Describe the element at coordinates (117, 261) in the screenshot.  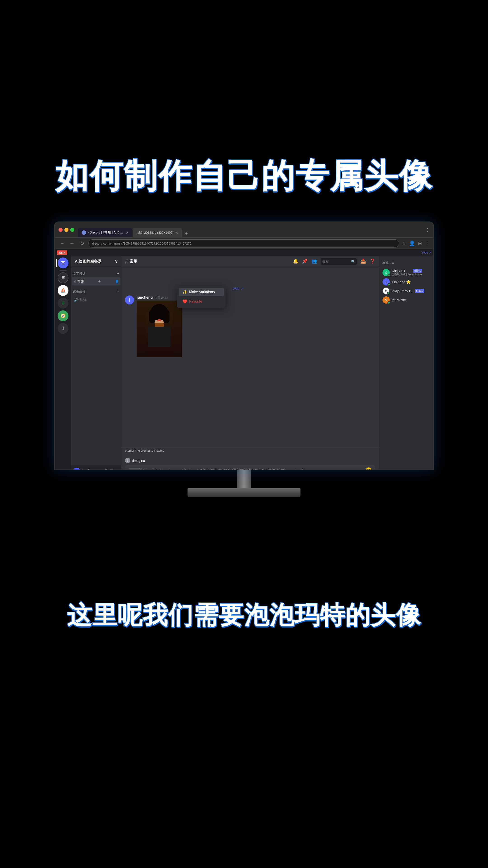
I see `server-expand-icon: ∨` at that location.